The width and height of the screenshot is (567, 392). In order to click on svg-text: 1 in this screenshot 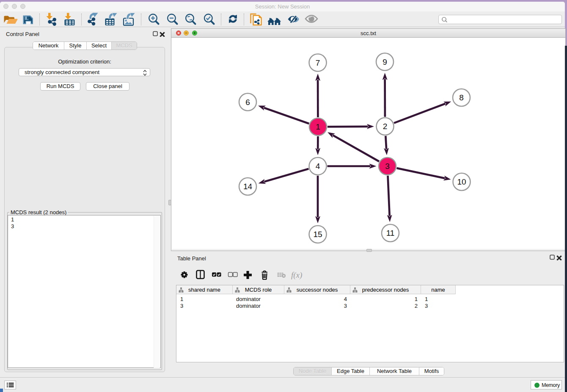, I will do `click(318, 127)`.